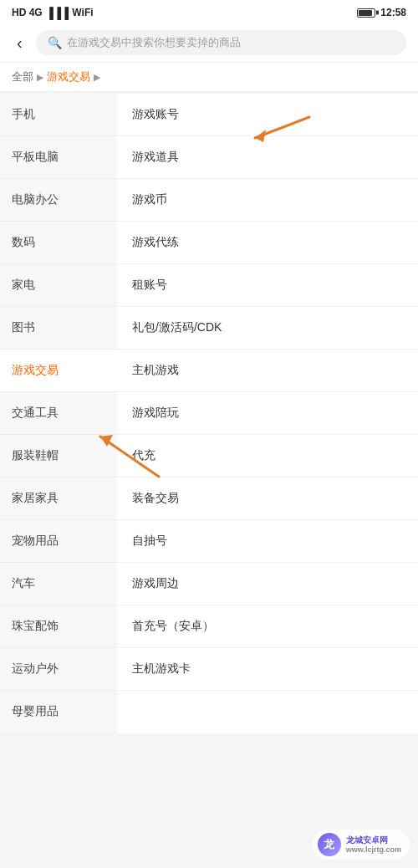  I want to click on left-category-item-tushu: 图书, so click(59, 328).